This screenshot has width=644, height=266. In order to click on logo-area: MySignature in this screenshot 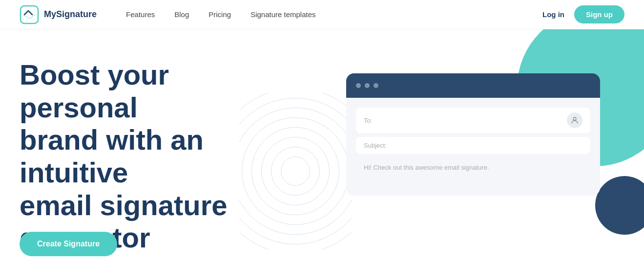, I will do `click(58, 15)`.